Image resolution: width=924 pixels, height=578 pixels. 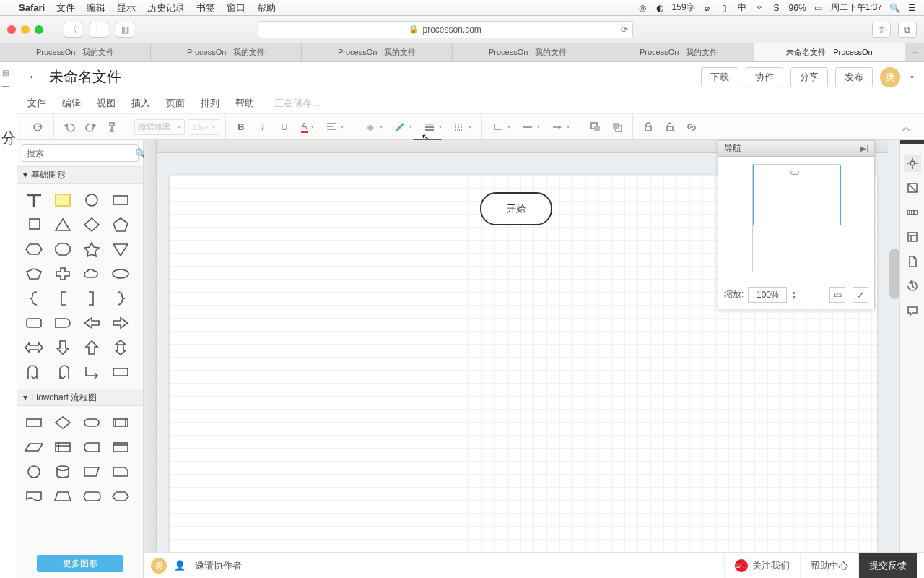 What do you see at coordinates (707, 8) in the screenshot?
I see `status-icon-3: ⌀` at bounding box center [707, 8].